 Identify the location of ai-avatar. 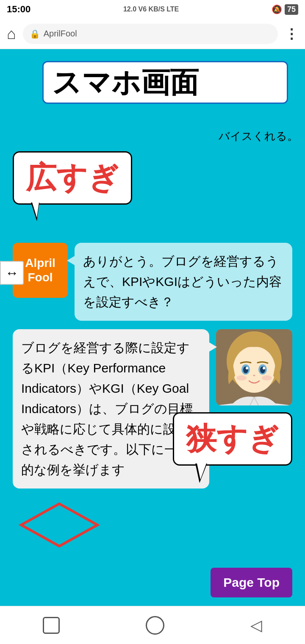
(254, 367).